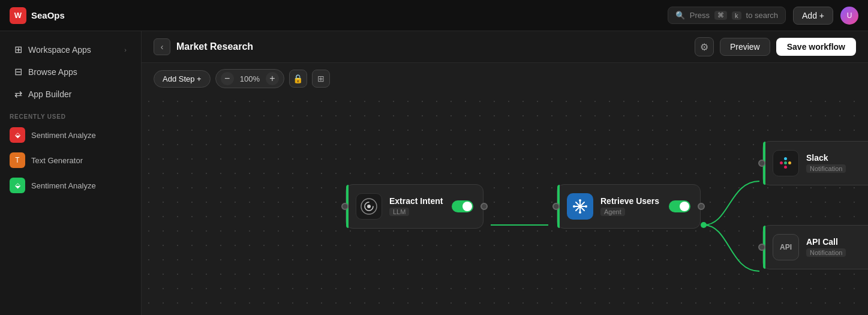 The image size is (868, 315). Describe the element at coordinates (704, 47) in the screenshot. I see `settings-button: ⚙` at that location.